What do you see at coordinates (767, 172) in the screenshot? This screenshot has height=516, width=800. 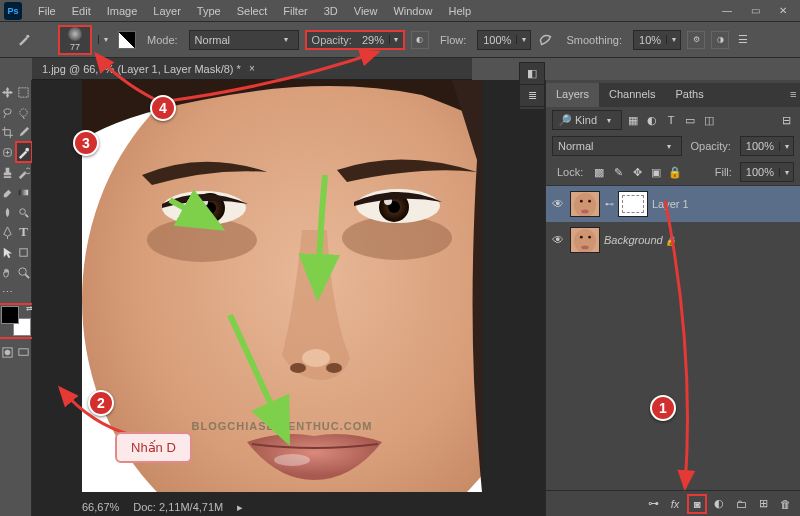 I see `layer-fill-field: 100%▾` at bounding box center [767, 172].